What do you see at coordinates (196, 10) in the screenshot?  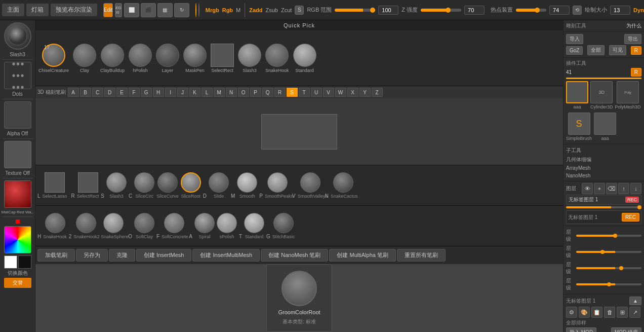 I see `sphere-button` at bounding box center [196, 10].